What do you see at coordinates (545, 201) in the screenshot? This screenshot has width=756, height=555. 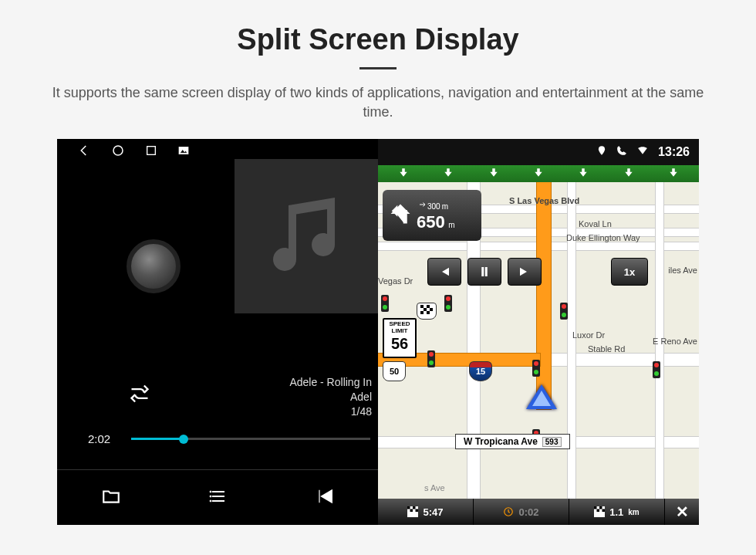 I see `road-label: S Las Vegas Blvd` at bounding box center [545, 201].